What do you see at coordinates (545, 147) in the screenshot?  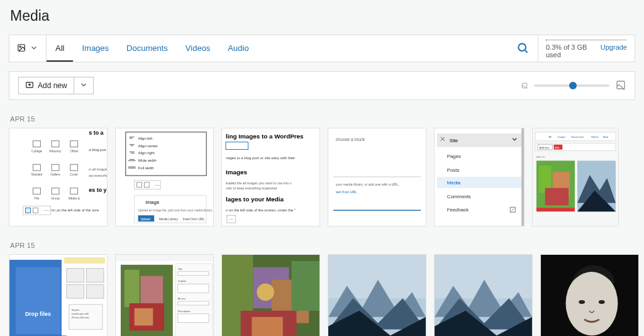 I see `svg-text: Add new` at bounding box center [545, 147].